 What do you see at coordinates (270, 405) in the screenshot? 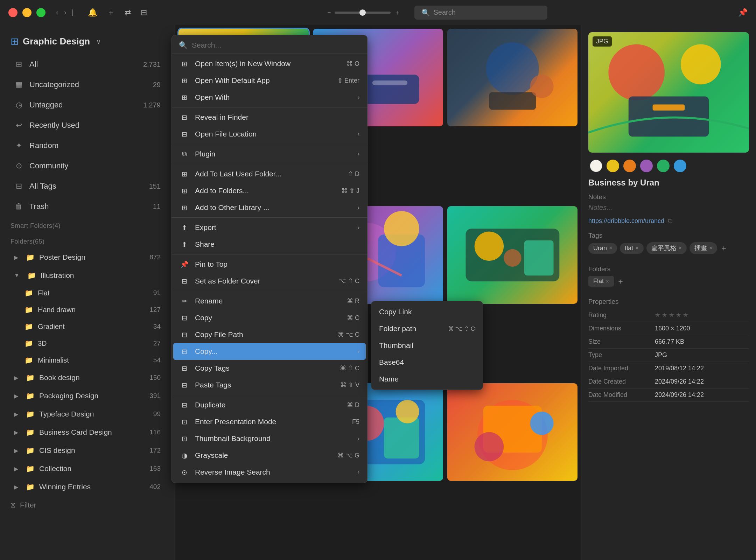
I see `ctx-duplicate: ⊟ Duplicate ⌘ D` at bounding box center [270, 405].